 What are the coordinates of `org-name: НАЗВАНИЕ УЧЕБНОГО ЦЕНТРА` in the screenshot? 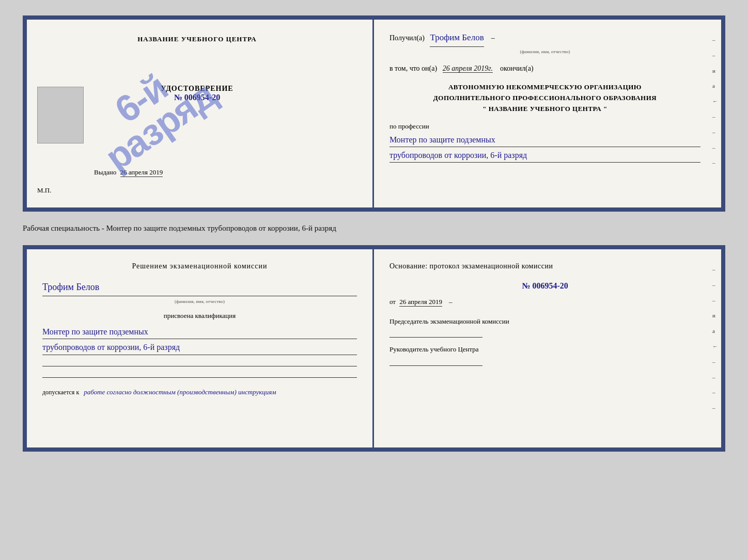 It's located at (546, 108).